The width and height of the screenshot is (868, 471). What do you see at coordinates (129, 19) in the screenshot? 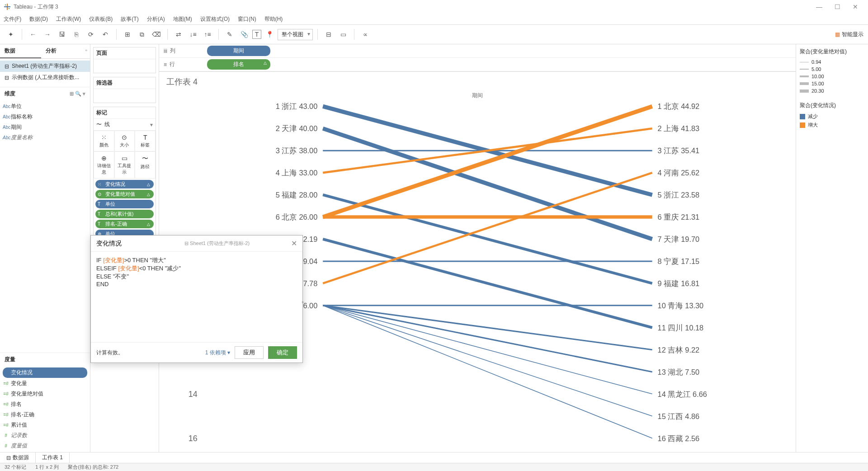
I see `menu-story: 故事(T)` at bounding box center [129, 19].